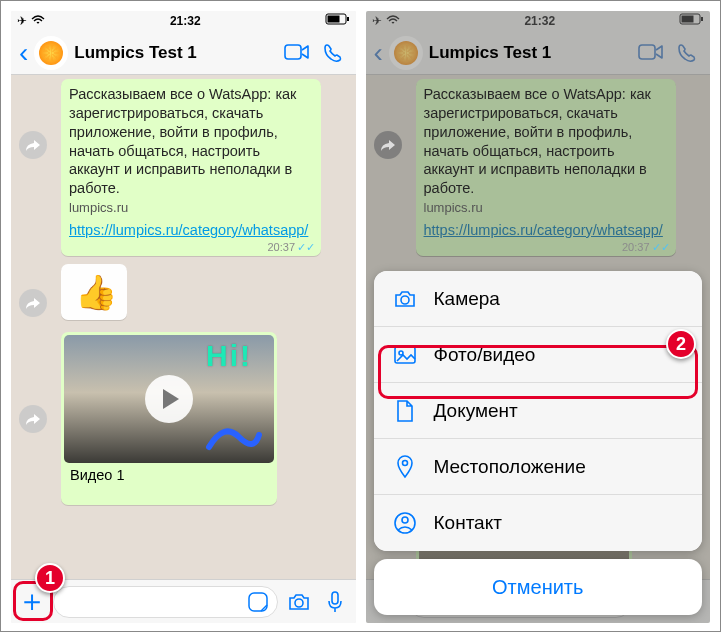 The height and width of the screenshot is (632, 721). I want to click on message-input, so click(166, 602).